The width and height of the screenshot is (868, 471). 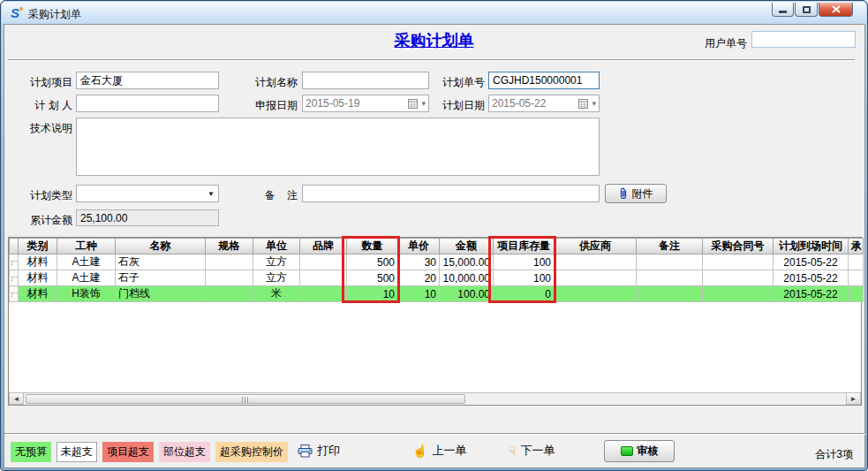 What do you see at coordinates (436, 294) in the screenshot?
I see `table-row: 材料H装饰门档线米1010100.0002015-05-22` at bounding box center [436, 294].